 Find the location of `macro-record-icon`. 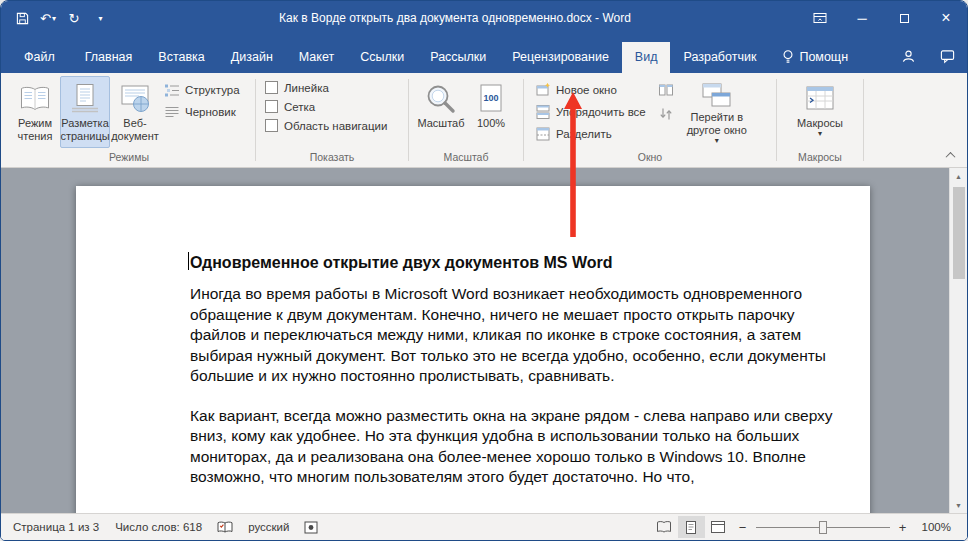

macro-record-icon is located at coordinates (311, 528).